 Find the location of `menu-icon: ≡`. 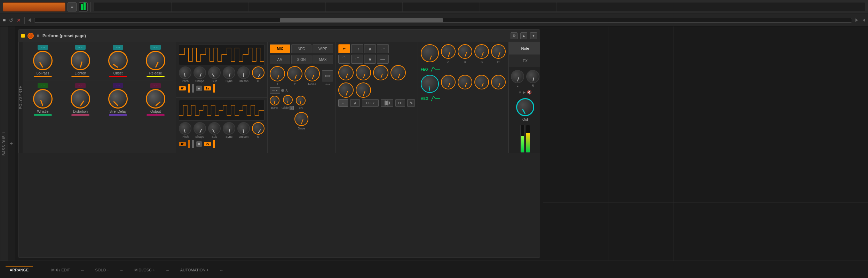

menu-icon: ≡ is located at coordinates (72, 7).